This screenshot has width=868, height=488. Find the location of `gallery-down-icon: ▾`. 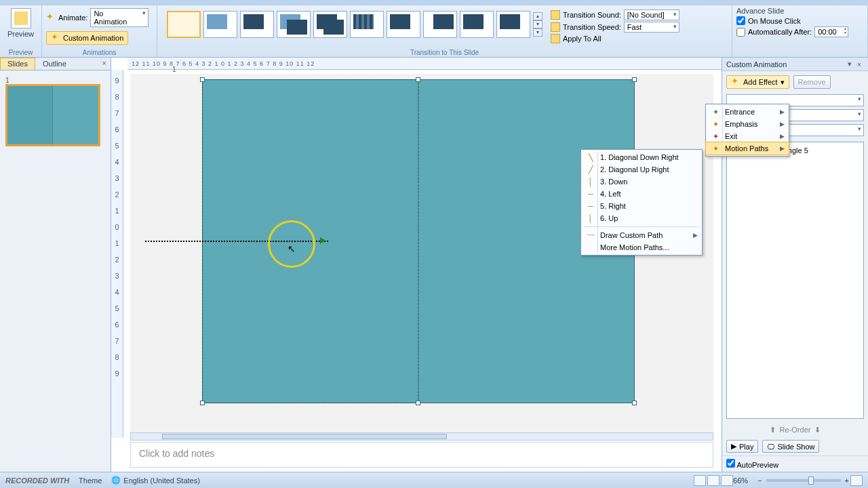

gallery-down-icon: ▾ is located at coordinates (538, 24).